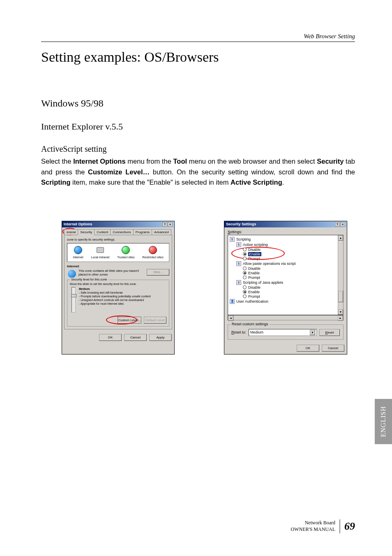 The image size is (392, 556). What do you see at coordinates (78, 250) in the screenshot?
I see `globe-icon` at bounding box center [78, 250].